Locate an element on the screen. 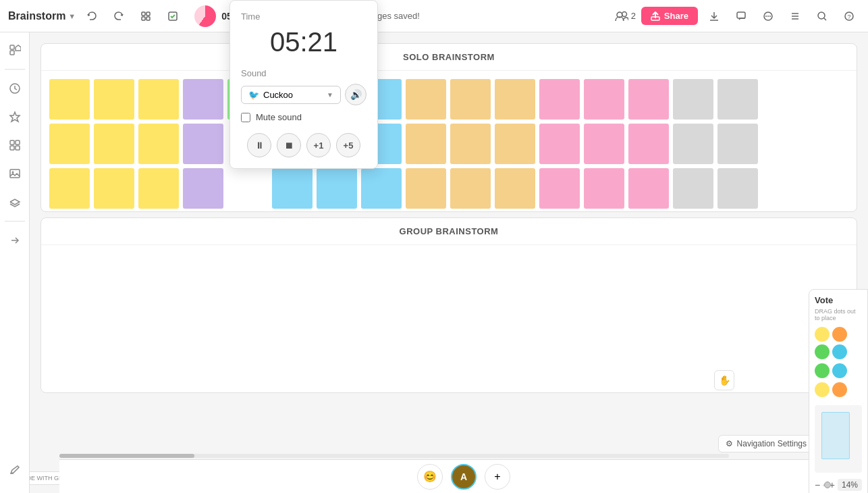 The width and height of the screenshot is (868, 493). sidebar-star-icon is located at coordinates (15, 117).